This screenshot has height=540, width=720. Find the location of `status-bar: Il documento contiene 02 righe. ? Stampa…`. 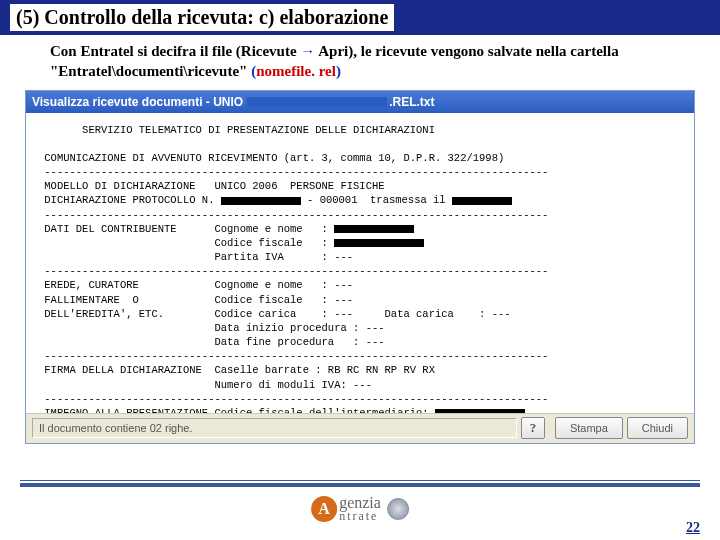

status-bar: Il documento contiene 02 righe. ? Stampa… is located at coordinates (360, 428).